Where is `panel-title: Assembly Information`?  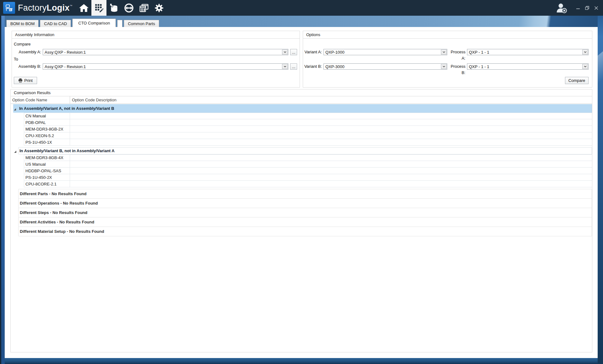
panel-title: Assembly Information is located at coordinates (156, 35).